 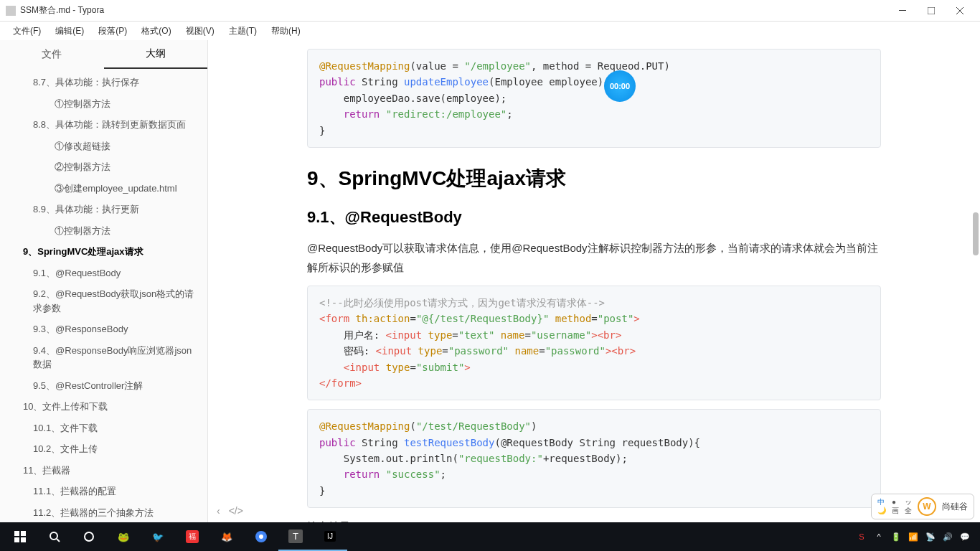 What do you see at coordinates (923, 507) in the screenshot?
I see `ime-bar: 中🌙 ●画 ッ全 W 尚硅谷` at bounding box center [923, 507].